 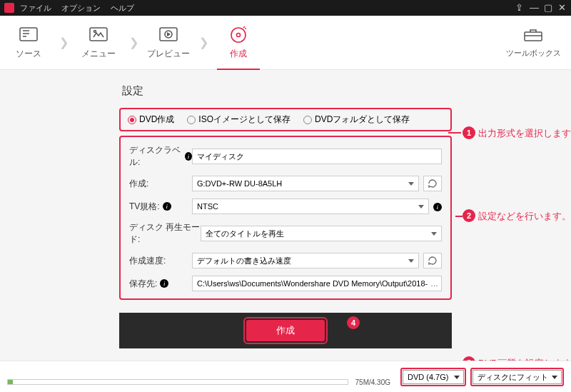 I want to click on preview-icon, so click(x=168, y=34).